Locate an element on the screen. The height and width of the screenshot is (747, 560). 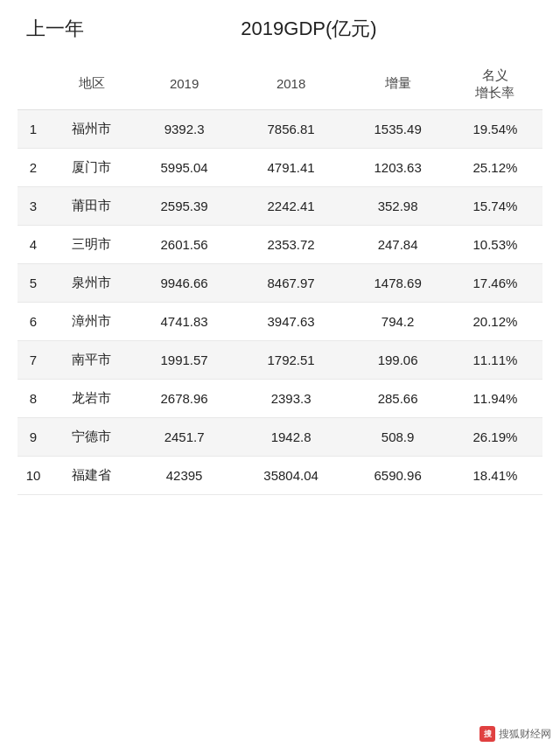
header-section: 上一年 2019GDP(亿元) is located at coordinates (280, 25).